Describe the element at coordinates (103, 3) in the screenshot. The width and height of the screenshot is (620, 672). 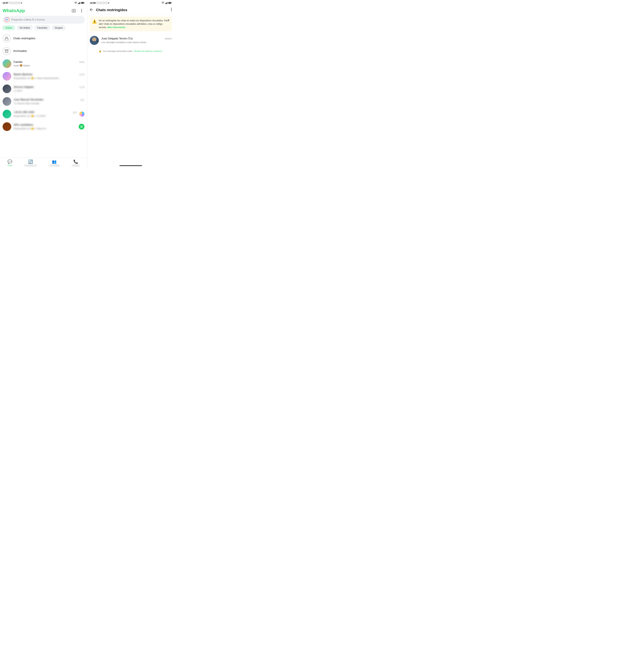
I see `threads-icon-r3` at that location.